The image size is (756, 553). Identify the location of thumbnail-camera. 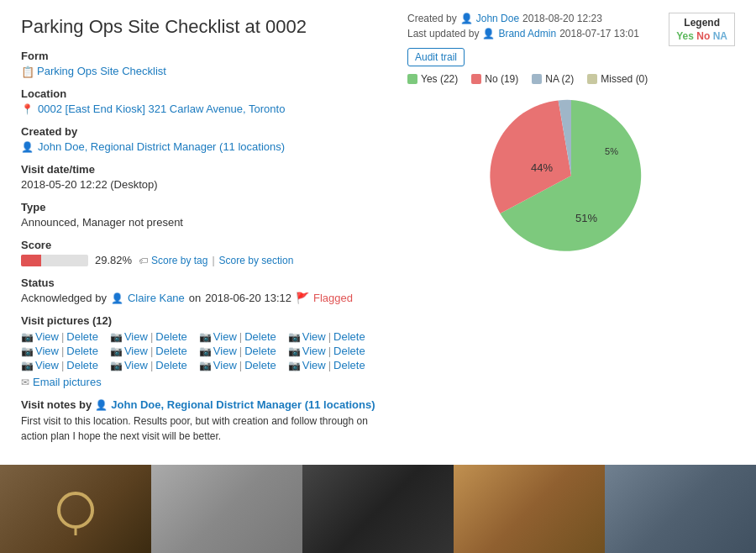
(378, 509).